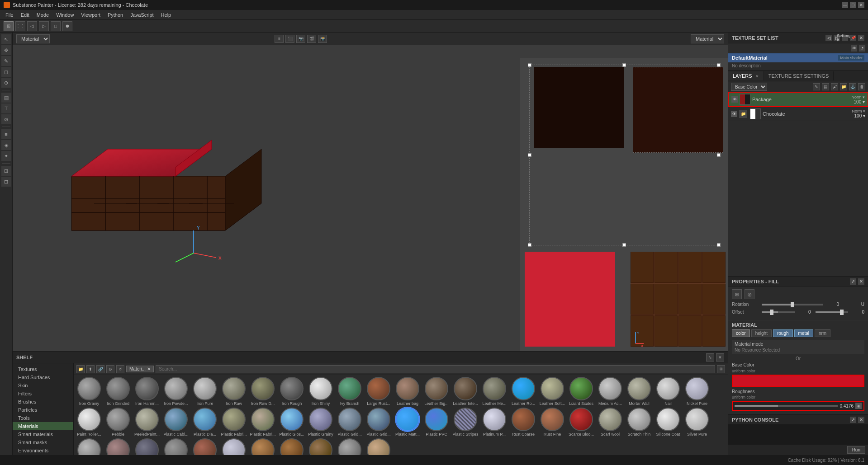 The image size is (868, 465). I want to click on tab-texture-set-settings: TEXTURE SET SETTINGS, so click(799, 76).